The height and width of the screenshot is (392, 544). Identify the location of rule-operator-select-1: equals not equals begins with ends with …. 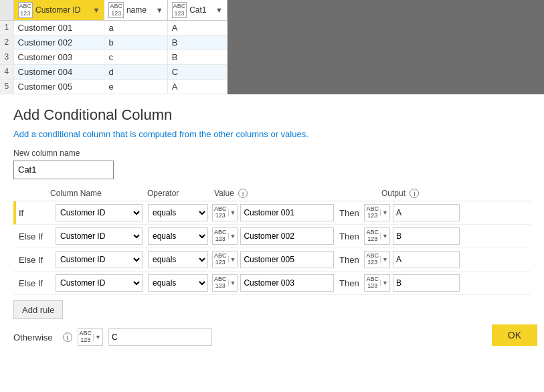
(178, 236).